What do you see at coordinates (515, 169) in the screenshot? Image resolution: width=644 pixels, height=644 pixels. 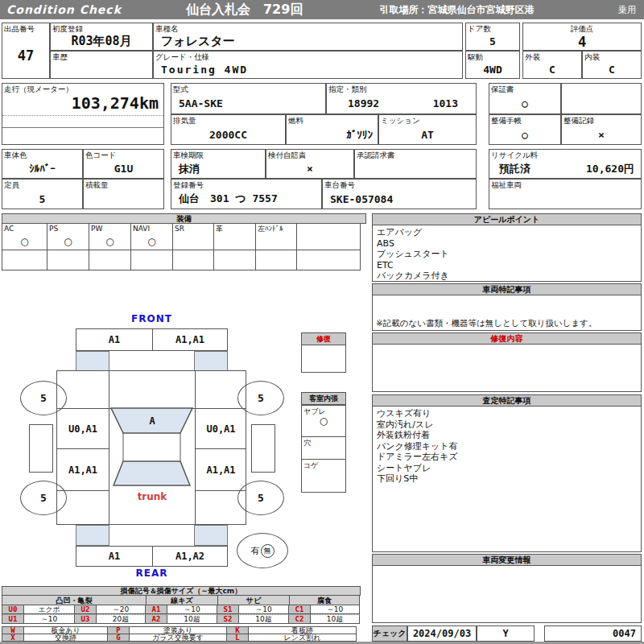 I see `recycle-status: 預託済` at bounding box center [515, 169].